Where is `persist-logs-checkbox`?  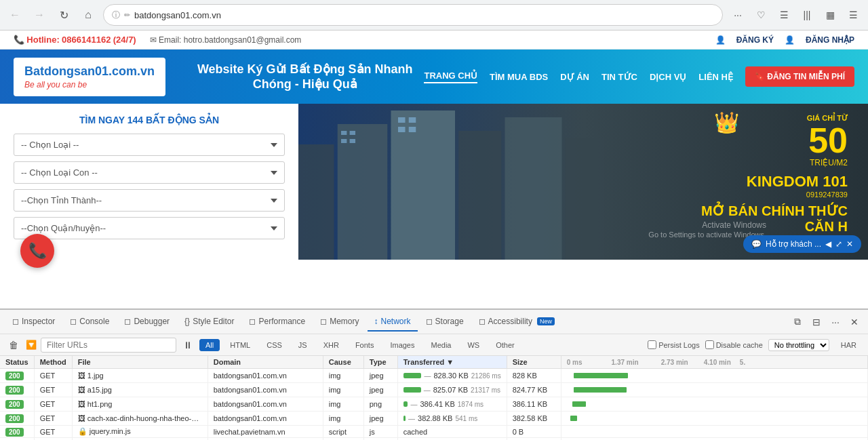
persist-logs-checkbox is located at coordinates (652, 344).